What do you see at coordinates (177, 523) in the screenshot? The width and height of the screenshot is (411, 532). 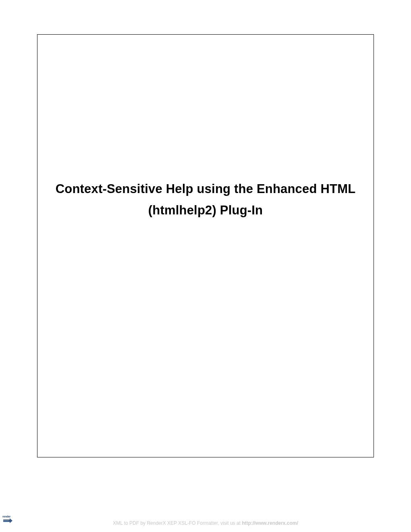 I see `footer-text: XML to PDF by RenderX XEP XSL-FO Formatt…` at bounding box center [177, 523].